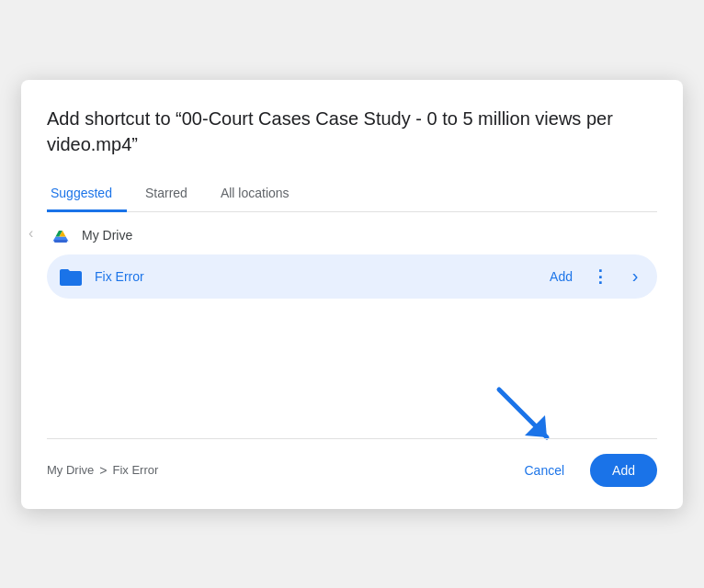 The image size is (704, 588). What do you see at coordinates (544, 470) in the screenshot?
I see `cancel-button: Cancel` at bounding box center [544, 470].